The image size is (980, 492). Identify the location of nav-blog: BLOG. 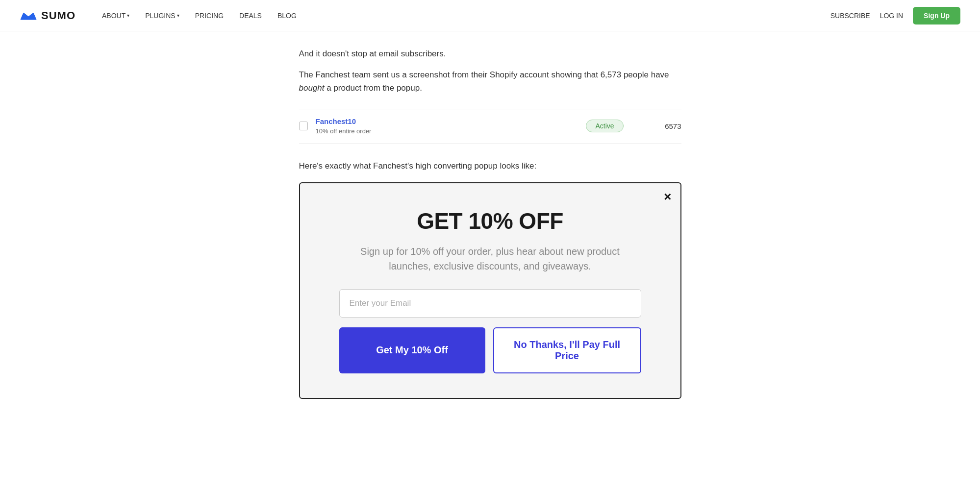
(287, 16).